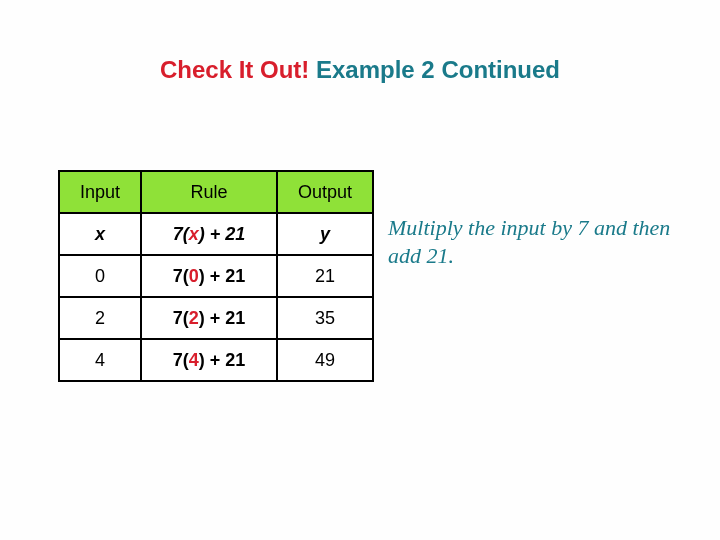 The width and height of the screenshot is (720, 540). Describe the element at coordinates (238, 70) in the screenshot. I see `title-red: Check It Out!` at that location.